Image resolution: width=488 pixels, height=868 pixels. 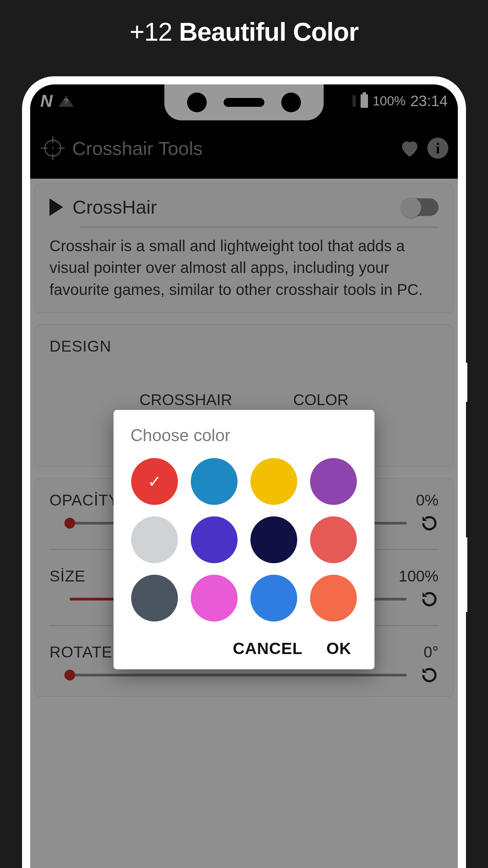 I want to click on cancel-button: CANCEL, so click(x=268, y=648).